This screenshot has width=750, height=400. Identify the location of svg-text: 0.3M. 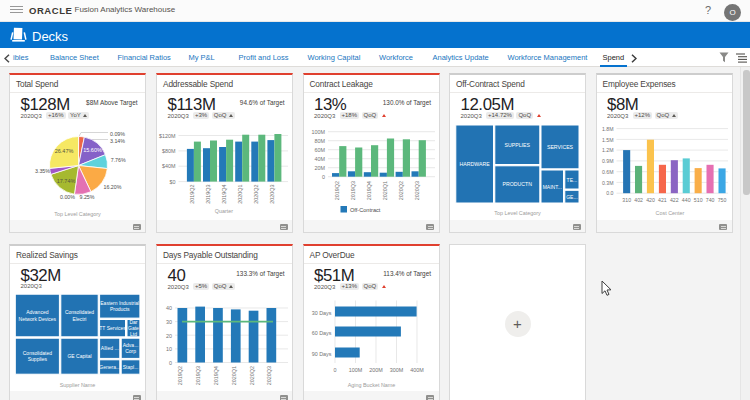
(607, 182).